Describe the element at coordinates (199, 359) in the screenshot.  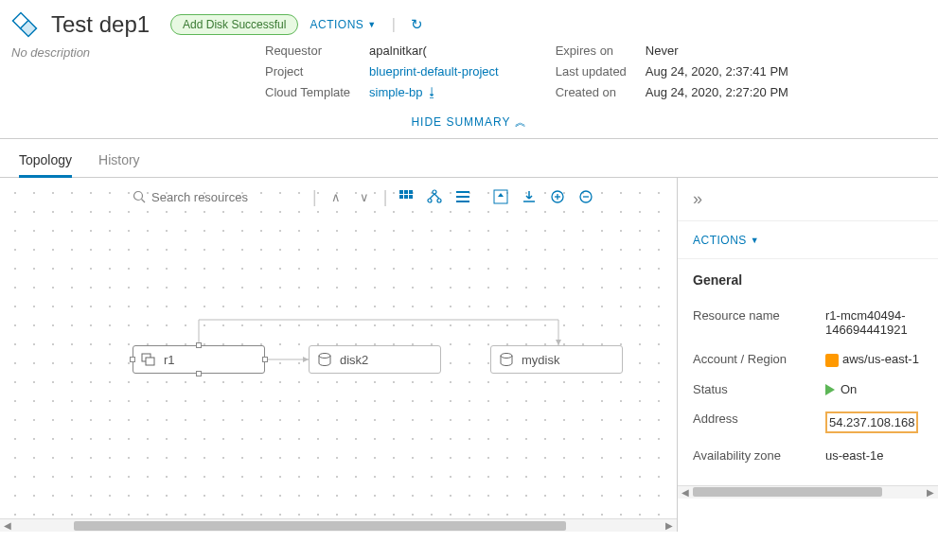
I see `node-r1: r1` at that location.